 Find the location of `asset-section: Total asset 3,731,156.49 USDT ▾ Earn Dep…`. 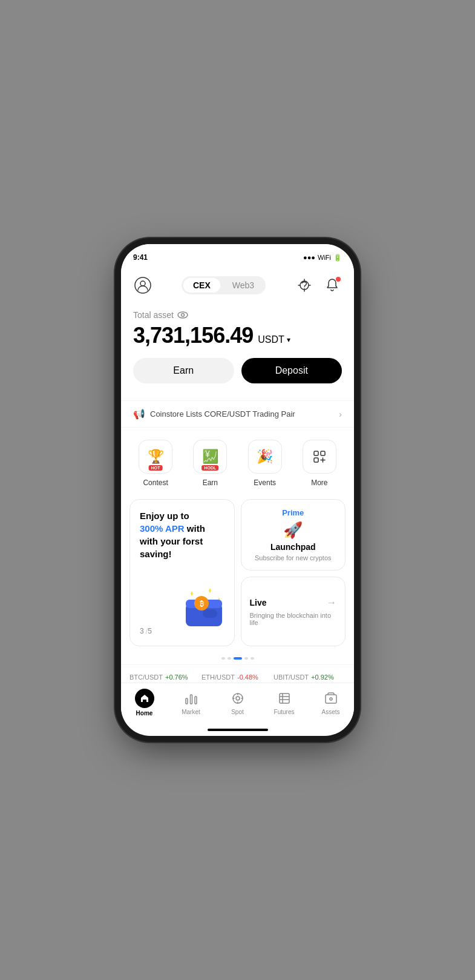

asset-section: Total asset 3,731,156.49 USDT ▾ Earn Dep… is located at coordinates (237, 348).